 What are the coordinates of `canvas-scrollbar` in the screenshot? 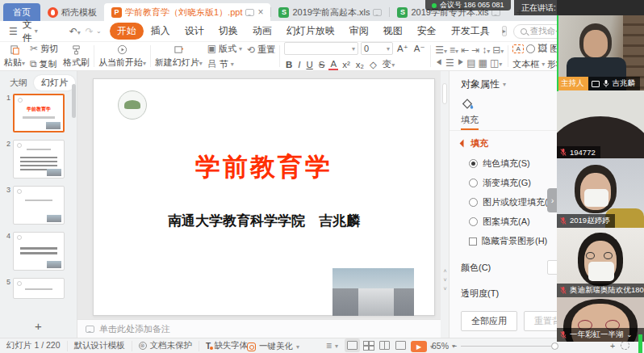 It's located at (445, 204).